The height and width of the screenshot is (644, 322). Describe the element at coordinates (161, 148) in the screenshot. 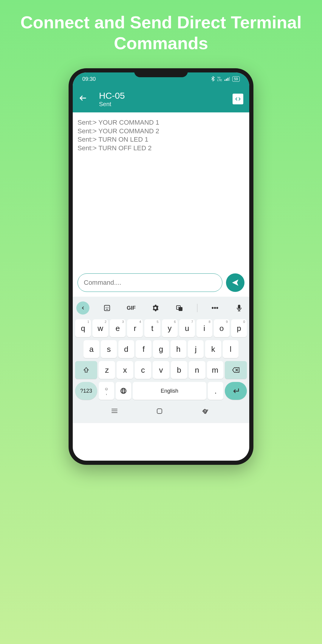

I see `terminal-line: Sent:> TURN OFF LED 2` at that location.